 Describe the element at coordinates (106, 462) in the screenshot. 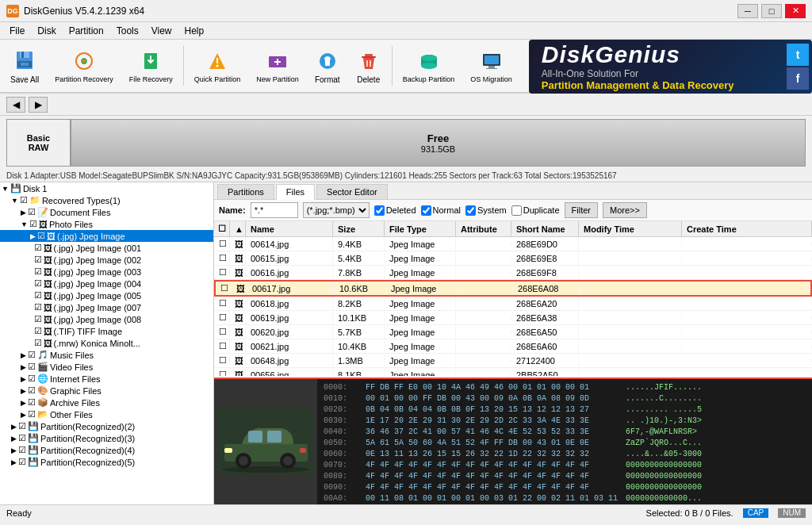

I see `tree-item-partition-5: ▶ ☑ 💾 Partition(Recognized)(5)` at that location.